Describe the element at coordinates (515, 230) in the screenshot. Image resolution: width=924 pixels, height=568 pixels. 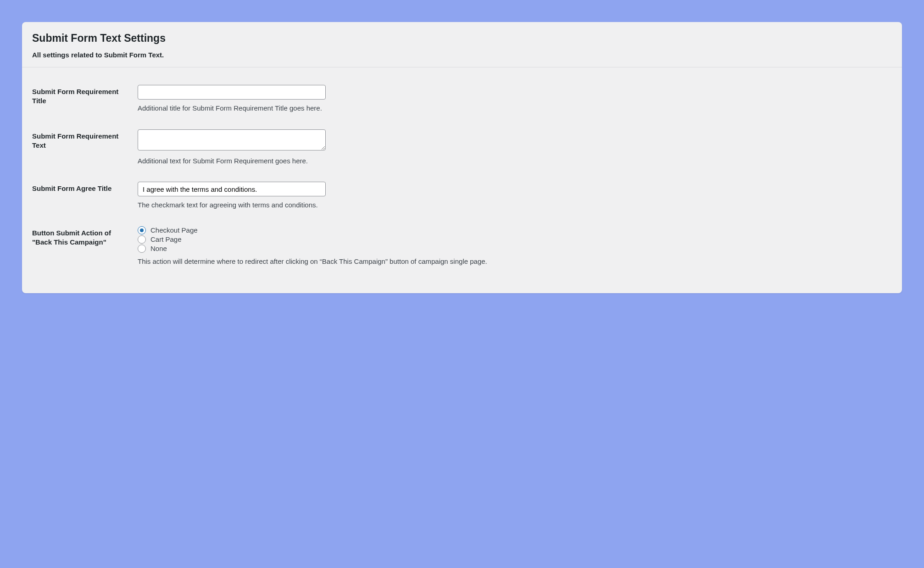
I see `radio-item-checkout: Checkout Page` at that location.